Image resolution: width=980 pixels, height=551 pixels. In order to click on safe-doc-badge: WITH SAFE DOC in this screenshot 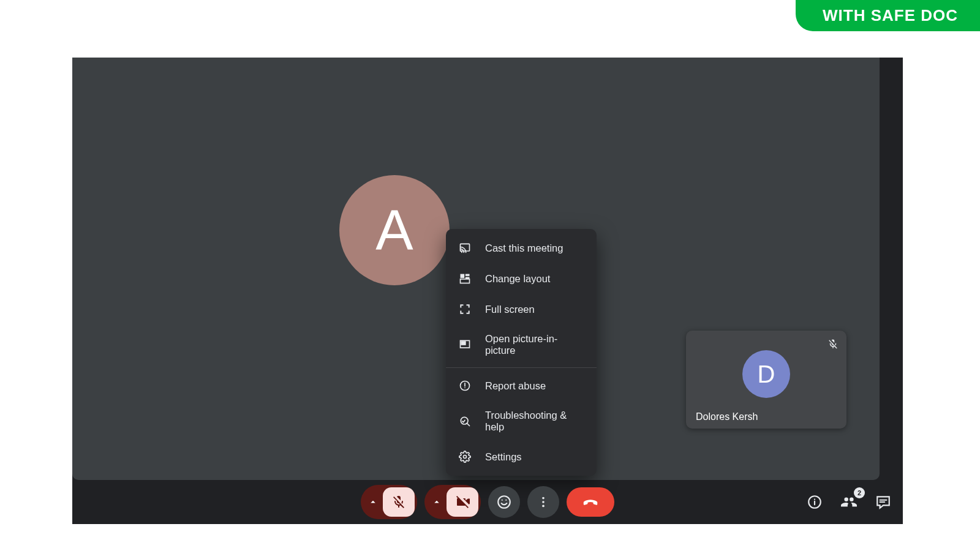, I will do `click(888, 16)`.